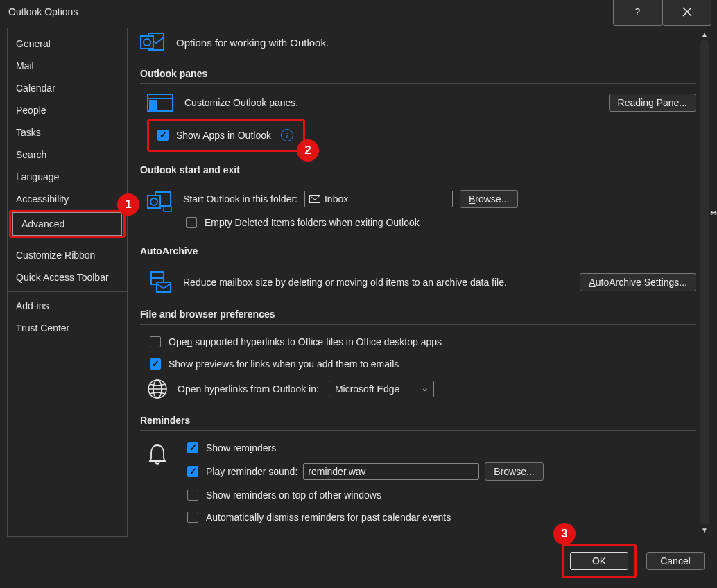 This screenshot has width=717, height=588. What do you see at coordinates (686, 12) in the screenshot?
I see `close-button` at bounding box center [686, 12].